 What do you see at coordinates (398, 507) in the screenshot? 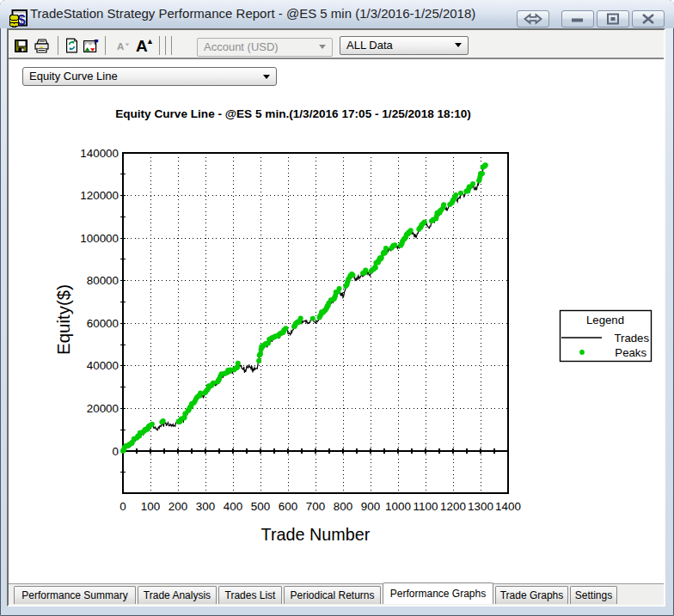
I see `svg-text: 1000` at bounding box center [398, 507].